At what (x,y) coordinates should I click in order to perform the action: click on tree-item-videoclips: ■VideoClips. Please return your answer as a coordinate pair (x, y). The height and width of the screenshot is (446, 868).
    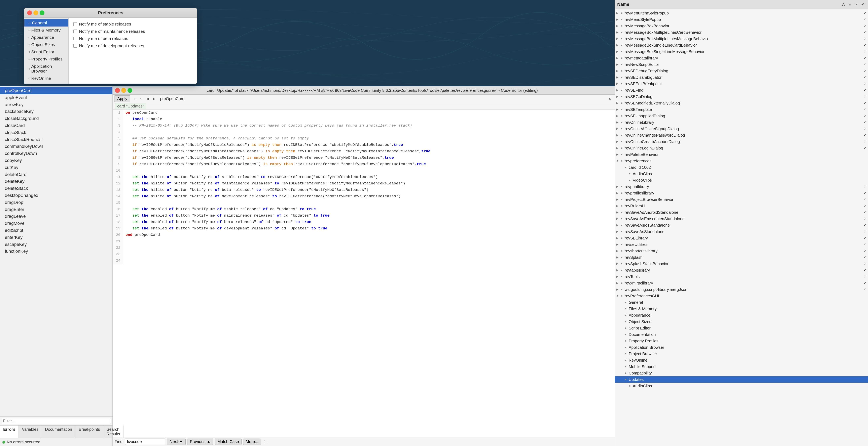
    Looking at the image, I should click on (741, 180).